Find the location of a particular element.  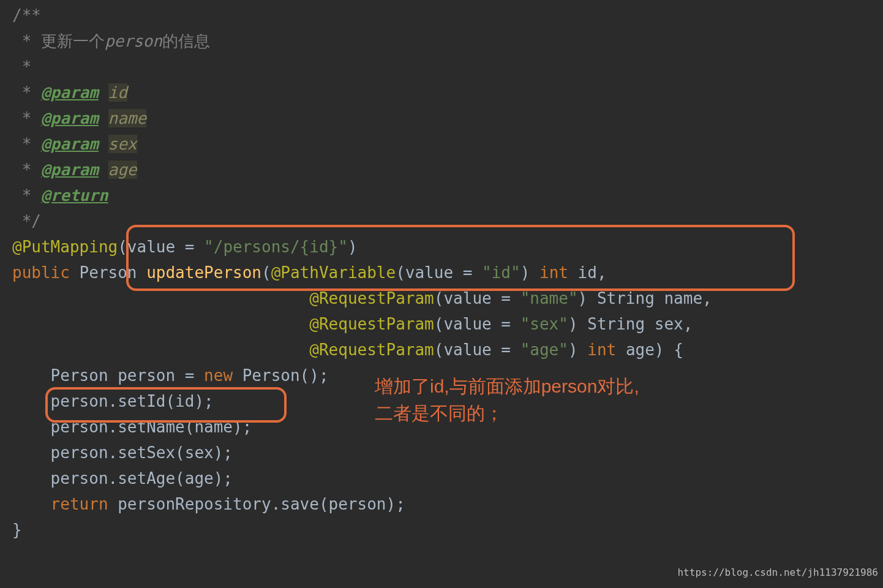

code-line: * @param sex is located at coordinates (75, 144).